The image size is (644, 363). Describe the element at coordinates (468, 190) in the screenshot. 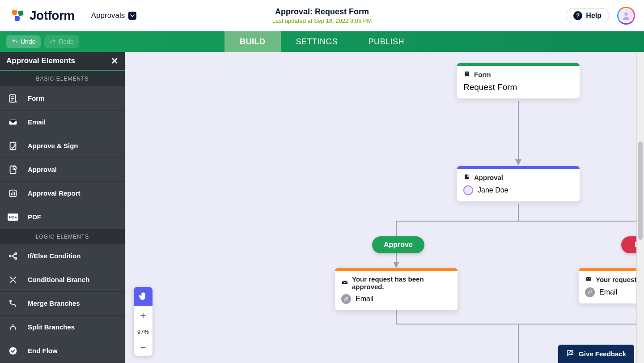

I see `assignee-avatar-icon` at that location.